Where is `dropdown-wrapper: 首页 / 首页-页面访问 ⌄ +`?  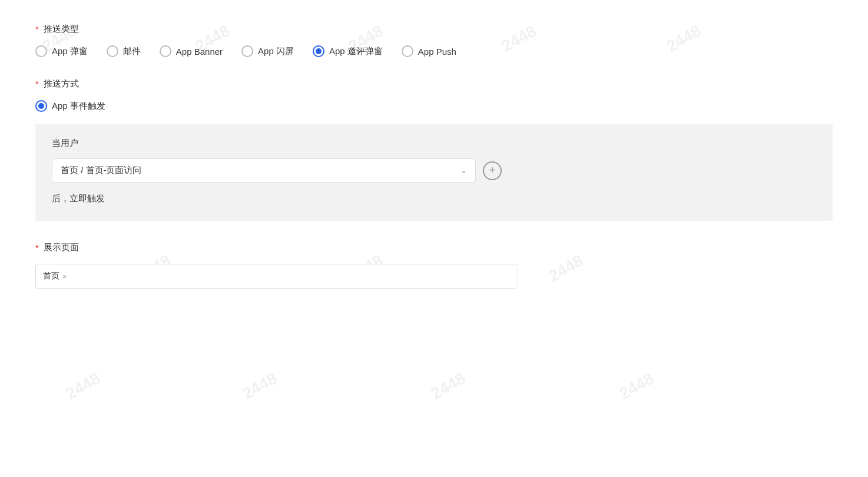 dropdown-wrapper: 首页 / 首页-页面访问 ⌄ + is located at coordinates (434, 171).